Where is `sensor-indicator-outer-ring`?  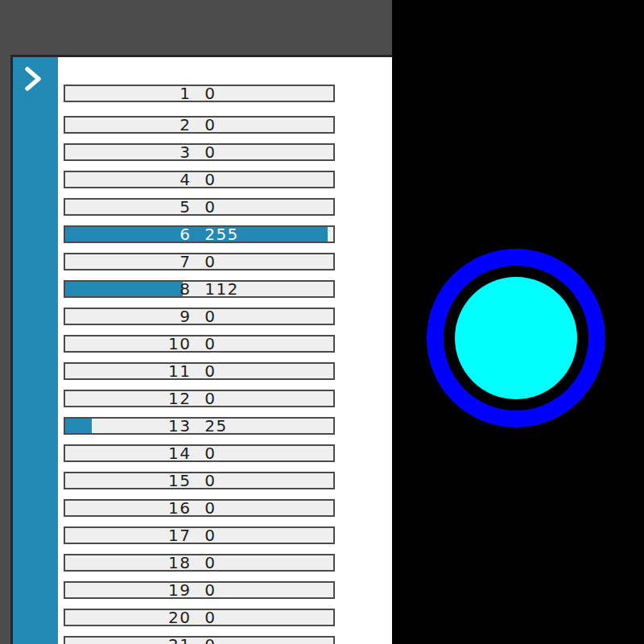 sensor-indicator-outer-ring is located at coordinates (516, 338).